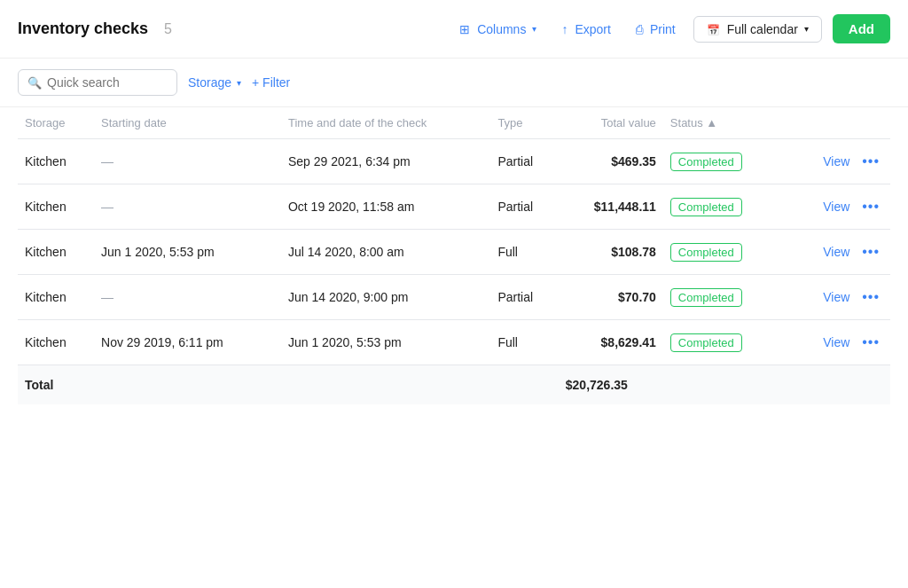  Describe the element at coordinates (56, 123) in the screenshot. I see `col-storage: Storage` at that location.